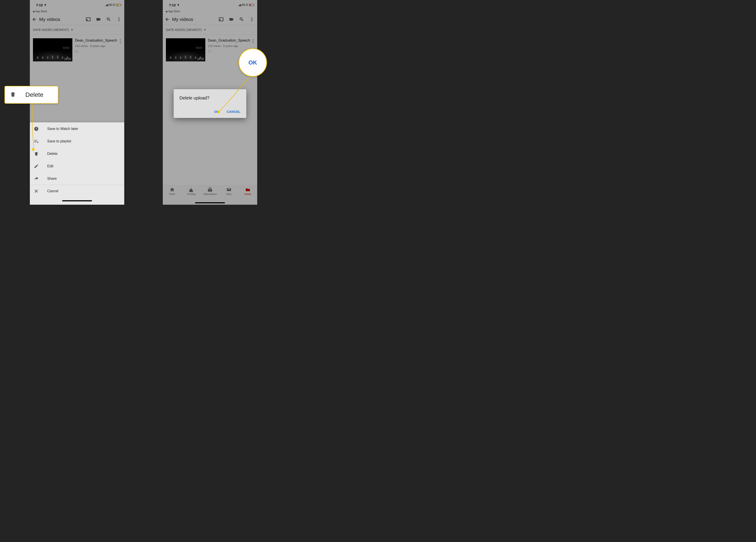  Describe the element at coordinates (77, 129) in the screenshot. I see `sheet-watch-later: Save to Watch later` at that location.